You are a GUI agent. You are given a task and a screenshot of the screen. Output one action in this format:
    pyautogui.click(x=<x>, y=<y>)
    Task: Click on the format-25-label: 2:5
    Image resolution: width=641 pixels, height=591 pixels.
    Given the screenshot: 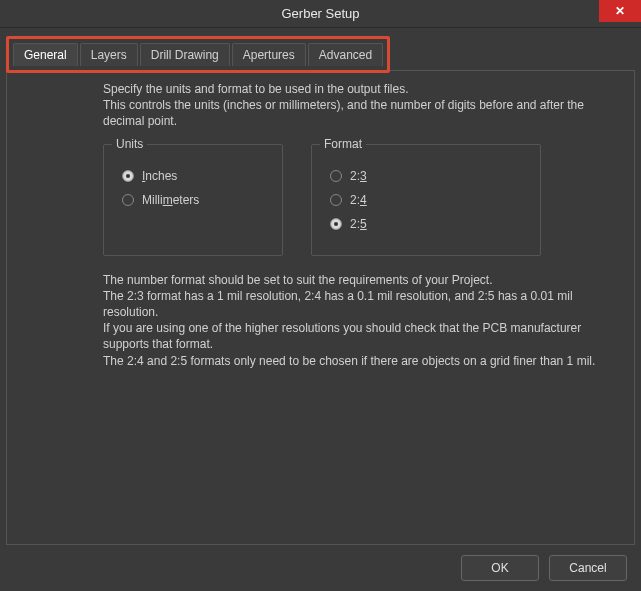 What is the action you would take?
    pyautogui.click(x=358, y=224)
    